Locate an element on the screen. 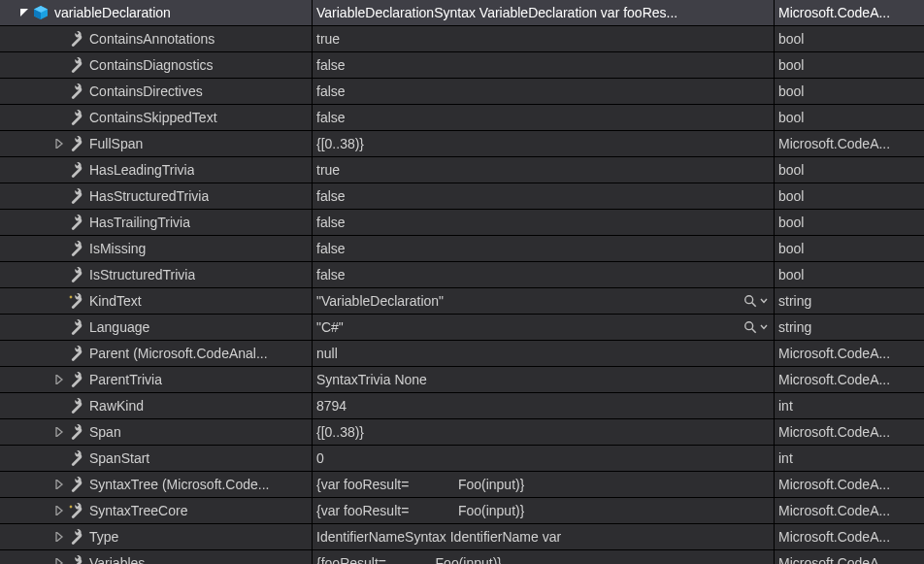  magnifier-icon is located at coordinates (750, 301).